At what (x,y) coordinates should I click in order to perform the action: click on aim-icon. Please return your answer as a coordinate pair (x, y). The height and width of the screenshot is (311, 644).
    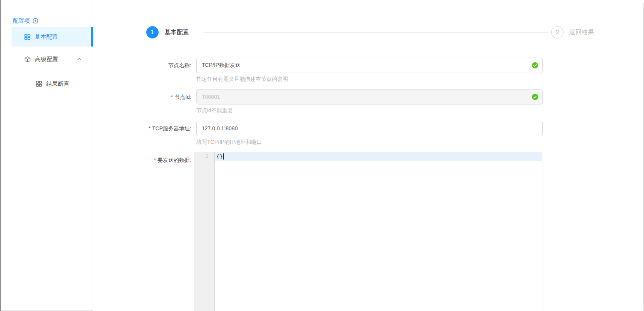
    Looking at the image, I should click on (35, 21).